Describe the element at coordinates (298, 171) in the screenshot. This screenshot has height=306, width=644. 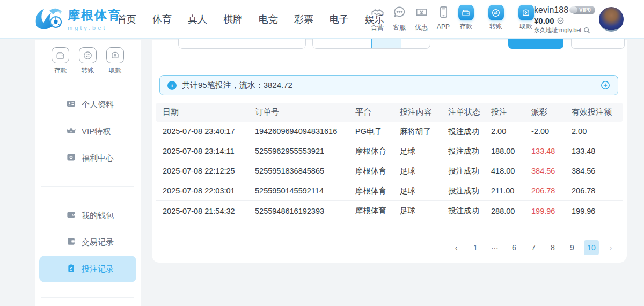
I see `cell-order: 5255951836845865` at that location.